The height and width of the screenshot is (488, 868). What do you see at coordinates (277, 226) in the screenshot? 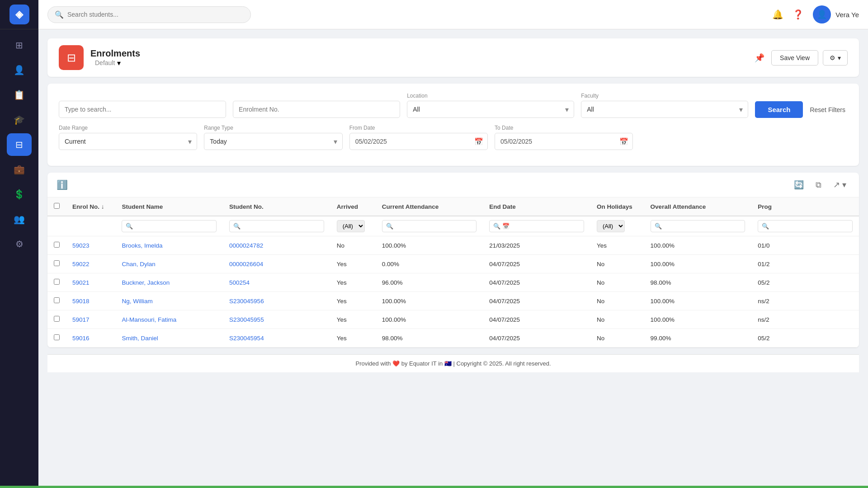
I see `filter-student-no` at bounding box center [277, 226].